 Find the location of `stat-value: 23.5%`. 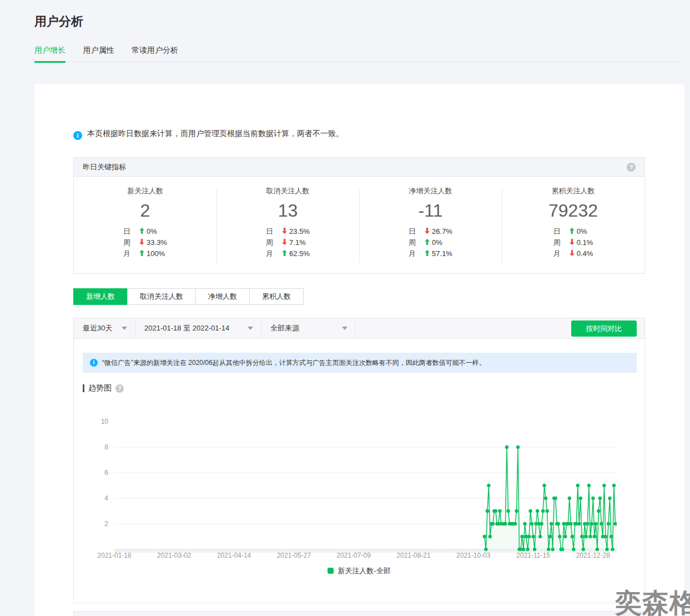

stat-value: 23.5% is located at coordinates (300, 231).